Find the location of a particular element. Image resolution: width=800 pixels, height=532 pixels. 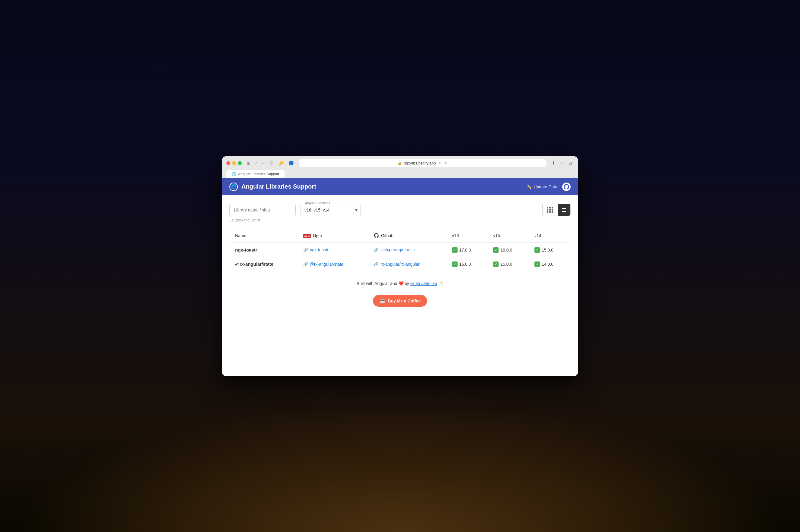

app-header: 🌐 Angular Libraries Support ✏️ Update Da… is located at coordinates (400, 187).